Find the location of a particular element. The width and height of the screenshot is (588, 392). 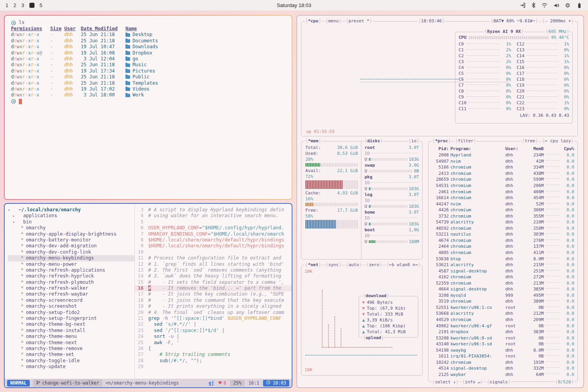

bluetooth-icon is located at coordinates (534, 5).